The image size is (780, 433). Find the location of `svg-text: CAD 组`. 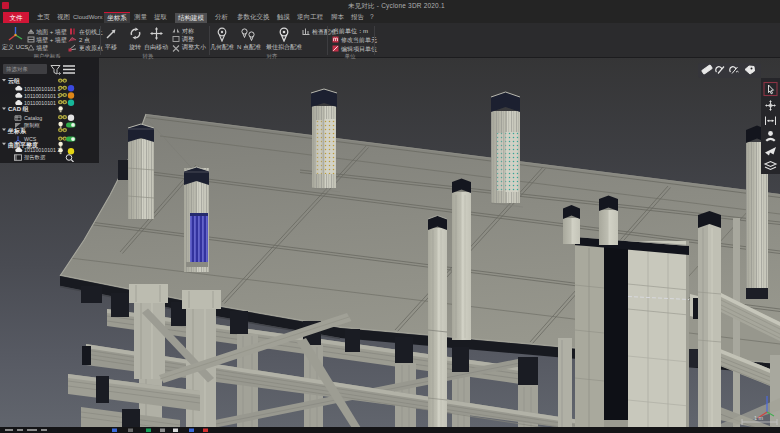

svg-text: CAD 组 is located at coordinates (18, 109).